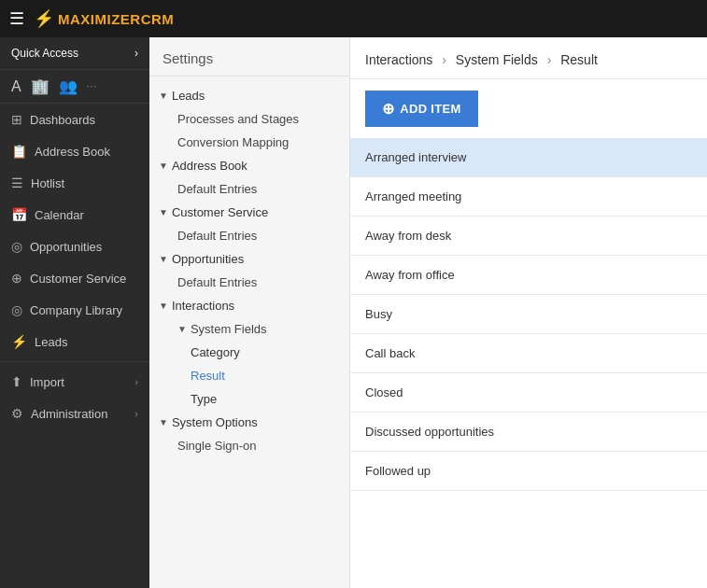 The image size is (707, 588). I want to click on tree-address-book: ▼ Address Book, so click(249, 166).